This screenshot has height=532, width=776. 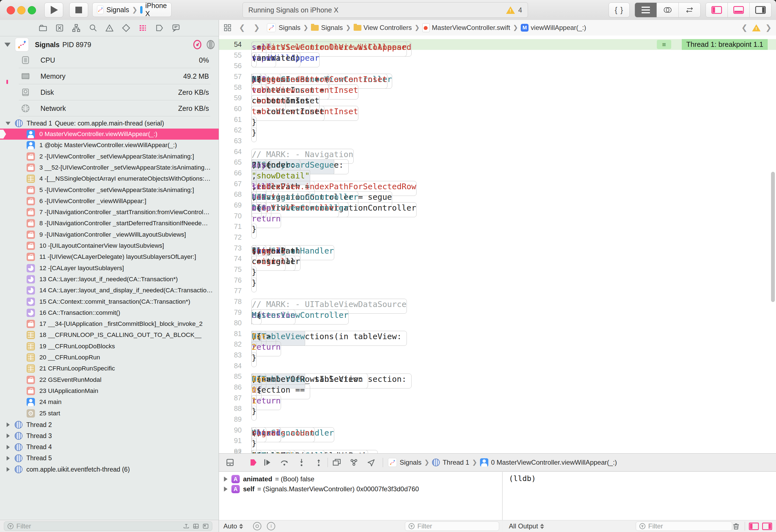 I want to click on stack-frame-row: 19 __CFRunLoopDoBlocks, so click(x=110, y=346).